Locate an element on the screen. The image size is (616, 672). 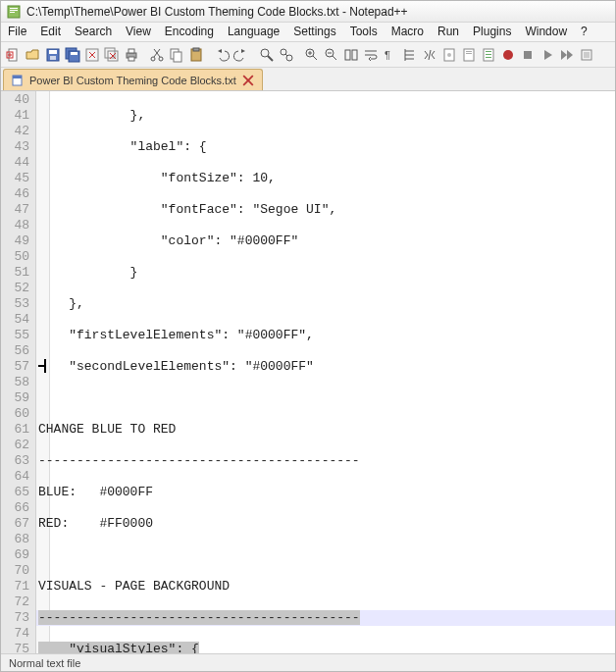
open-file-icon is located at coordinates (33, 55).